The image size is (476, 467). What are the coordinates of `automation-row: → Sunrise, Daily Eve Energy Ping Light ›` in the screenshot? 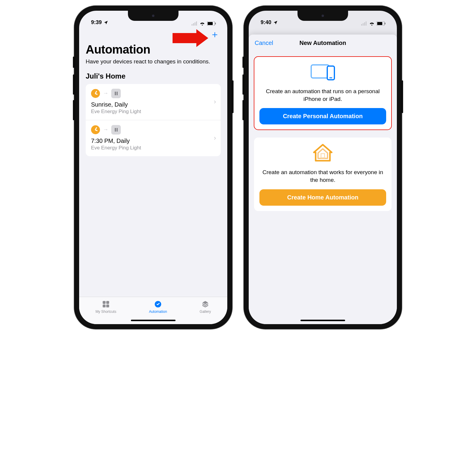 It's located at (153, 102).